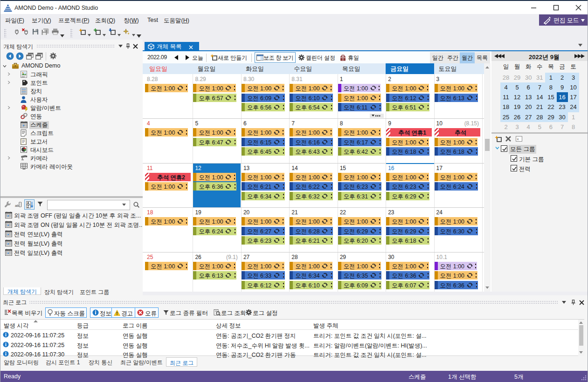 The image size is (588, 382). What do you see at coordinates (17, 206) in the screenshot?
I see `svg-text: ab` at bounding box center [17, 206].